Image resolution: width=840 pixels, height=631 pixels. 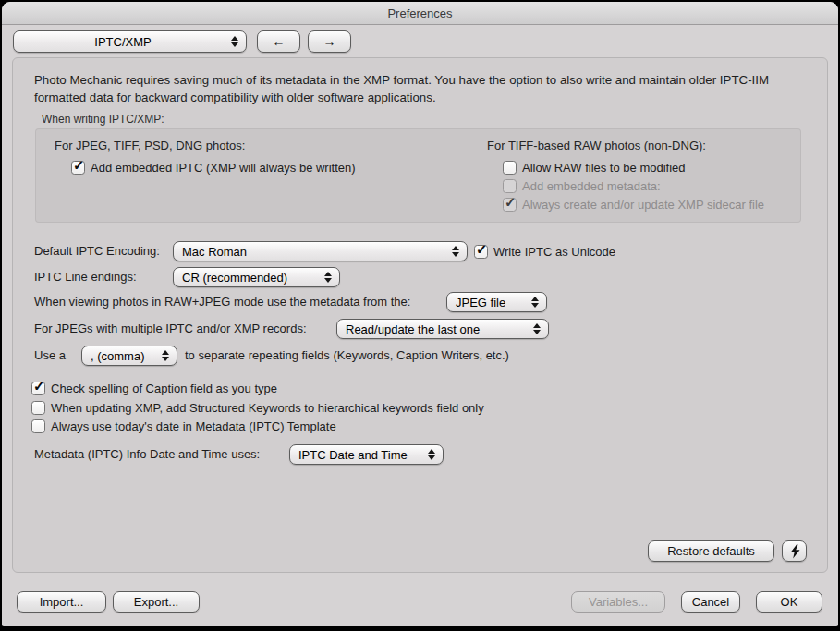 I want to click on line-endings-value: CR (recommended), so click(x=235, y=277).